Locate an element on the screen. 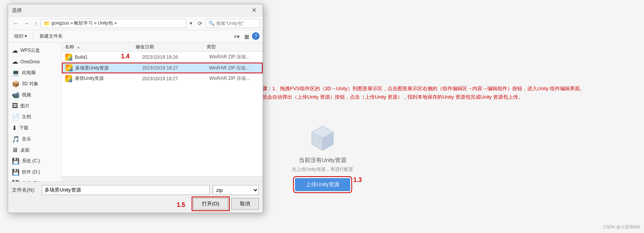 The image size is (644, 233). pictures-icon: 🖼 is located at coordinates (15, 106).